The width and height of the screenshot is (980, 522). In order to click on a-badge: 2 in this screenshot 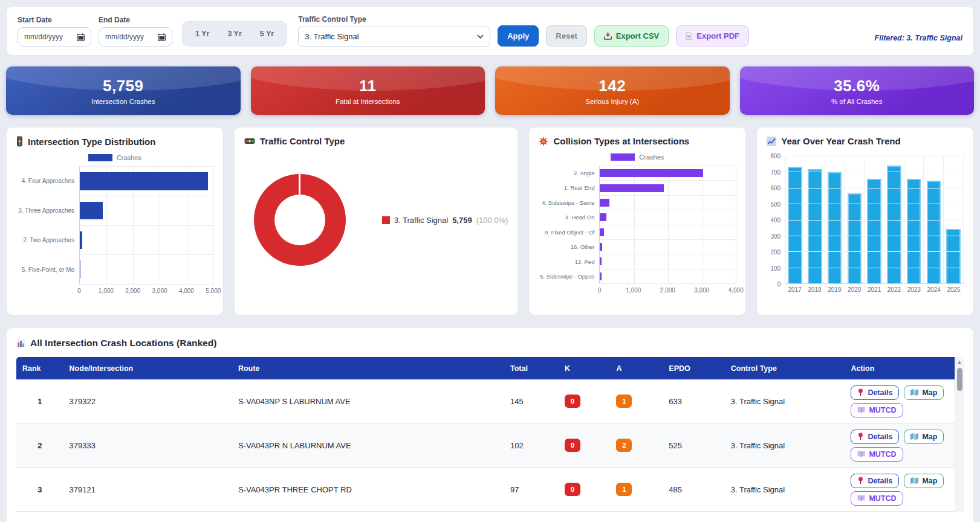, I will do `click(624, 445)`.